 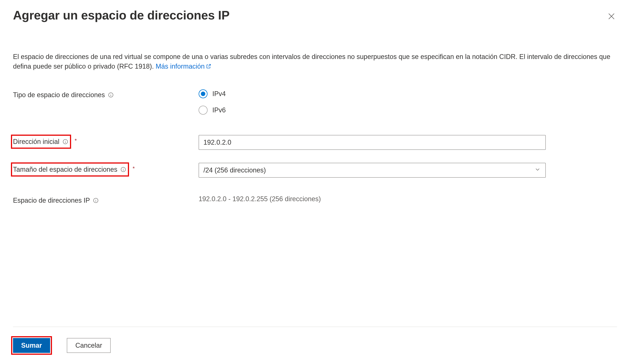 I want to click on address-size-value: /24 (256 direcciones), so click(x=234, y=170).